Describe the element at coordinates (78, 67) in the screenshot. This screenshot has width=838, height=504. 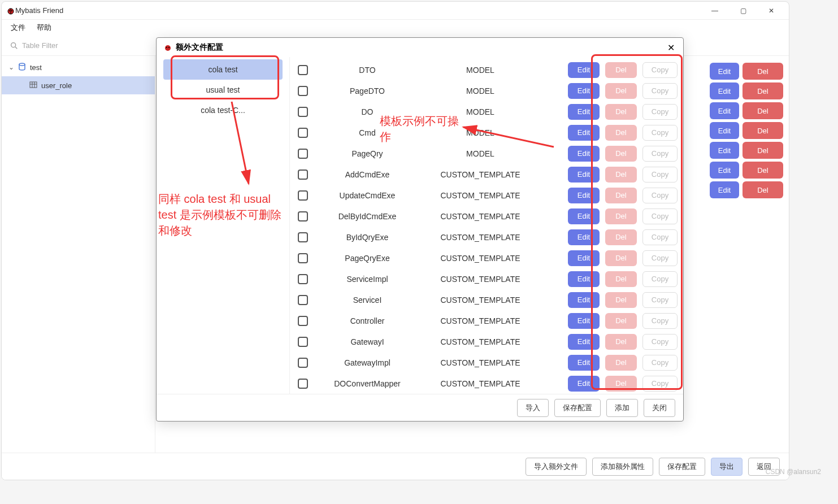
I see `tree-root-item: ⌄ test` at that location.